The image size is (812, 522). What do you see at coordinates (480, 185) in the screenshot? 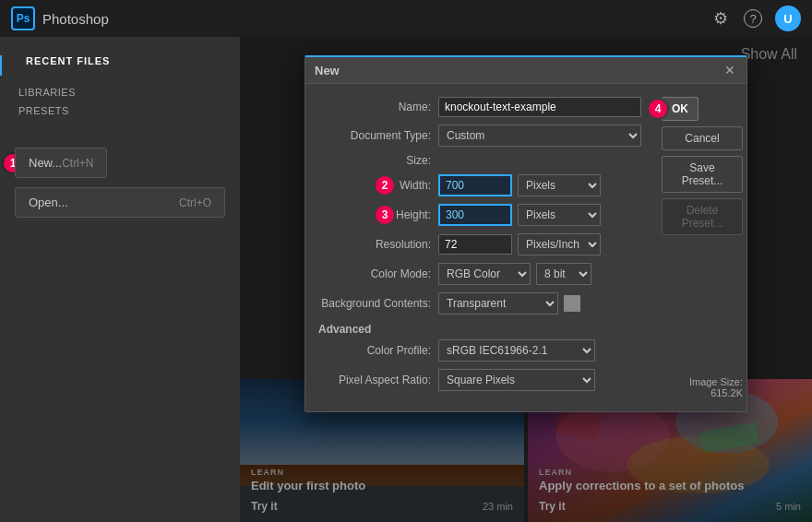
I see `width-row: 2 Width: Pixels` at bounding box center [480, 185].